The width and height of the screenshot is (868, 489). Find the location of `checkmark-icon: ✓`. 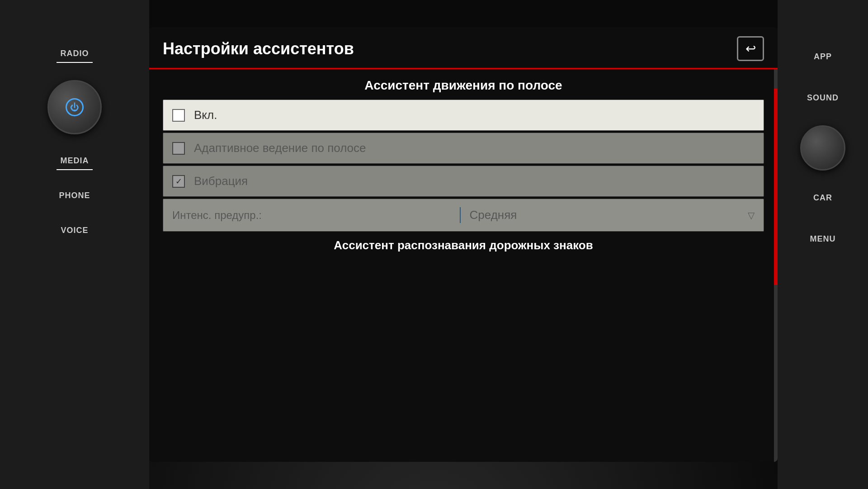

checkmark-icon: ✓ is located at coordinates (179, 181).